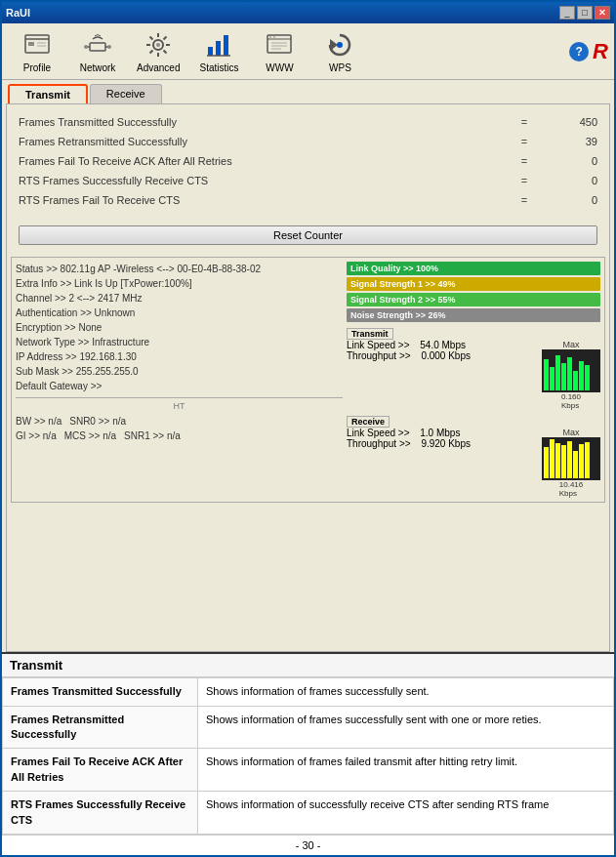 The height and width of the screenshot is (857, 616). Describe the element at coordinates (579, 52) in the screenshot. I see `help-button: ?` at that location.